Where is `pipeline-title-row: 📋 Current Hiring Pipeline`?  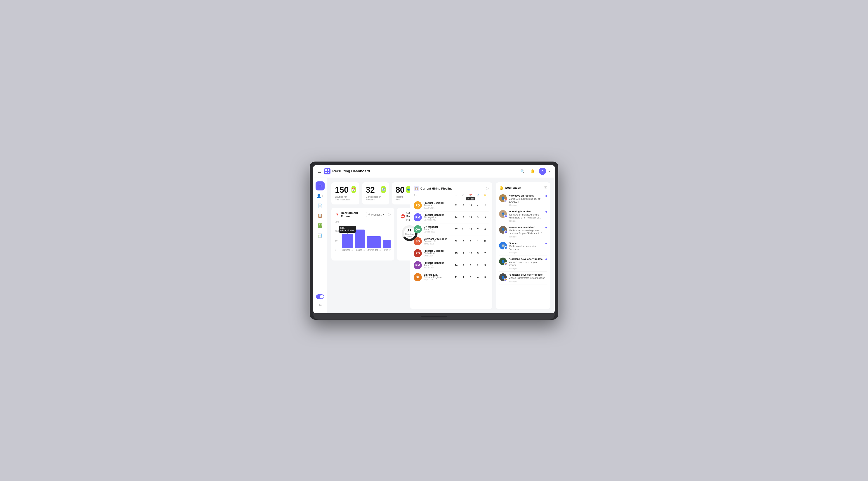
pipeline-title-row: 📋 Current Hiring Pipeline is located at coordinates (433, 189).